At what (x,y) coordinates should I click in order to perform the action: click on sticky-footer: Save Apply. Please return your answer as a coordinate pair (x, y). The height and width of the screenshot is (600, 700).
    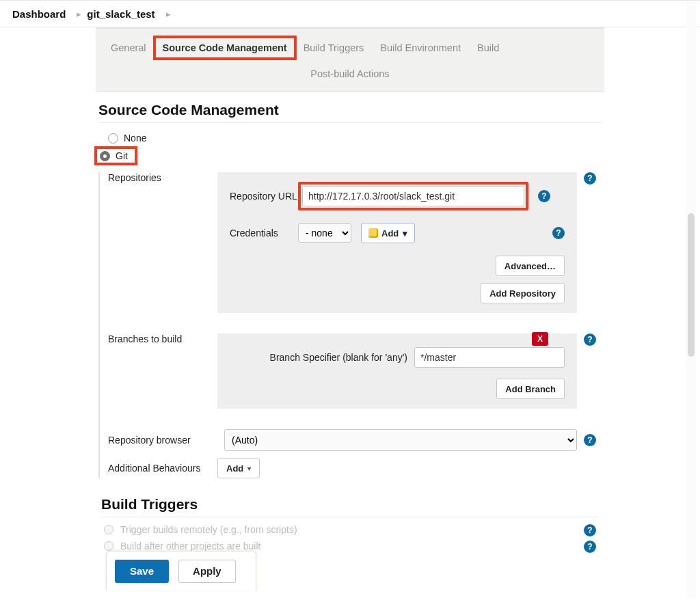
    Looking at the image, I should click on (181, 571).